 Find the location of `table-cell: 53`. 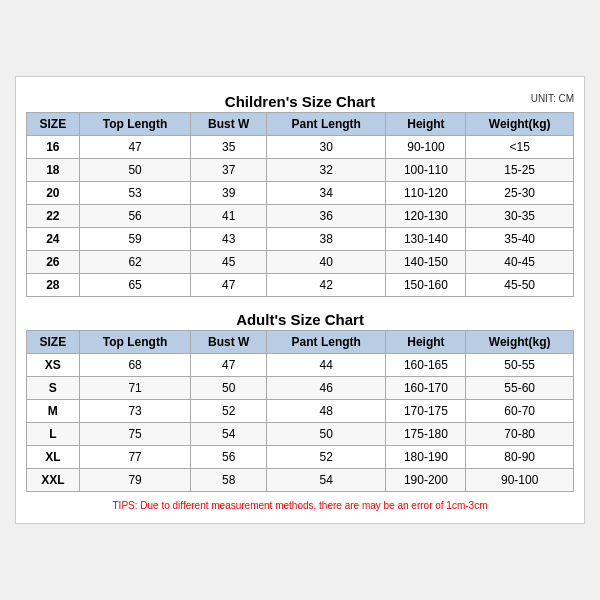

table-cell: 53 is located at coordinates (135, 194).